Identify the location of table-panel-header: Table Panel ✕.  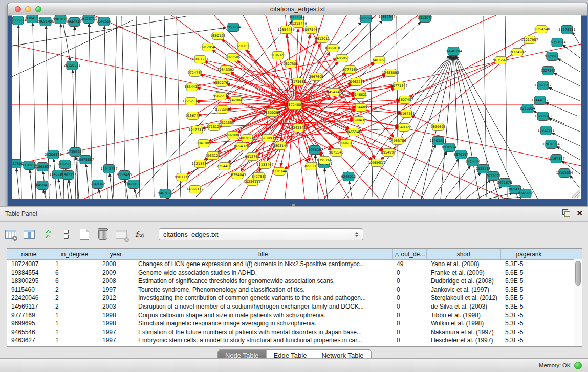
(294, 214).